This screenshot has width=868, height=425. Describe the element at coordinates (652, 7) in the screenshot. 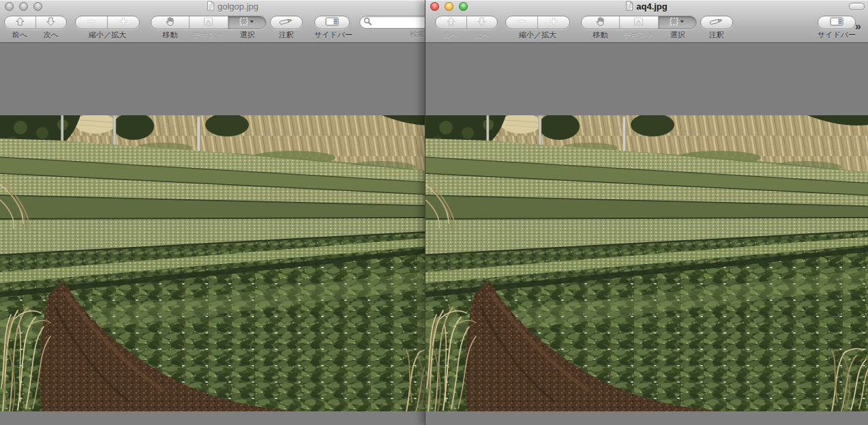

I see `window-title-text: aq4.jpg` at that location.